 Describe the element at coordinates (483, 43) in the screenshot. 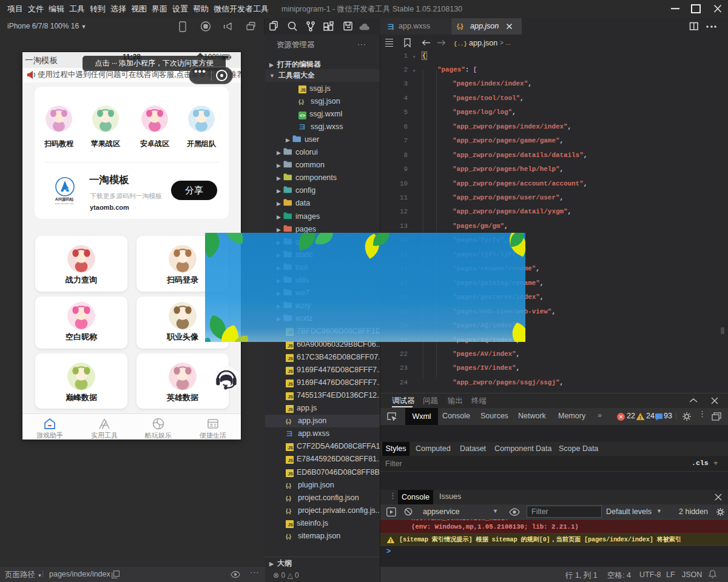

I see `svg-text: app.json` at that location.